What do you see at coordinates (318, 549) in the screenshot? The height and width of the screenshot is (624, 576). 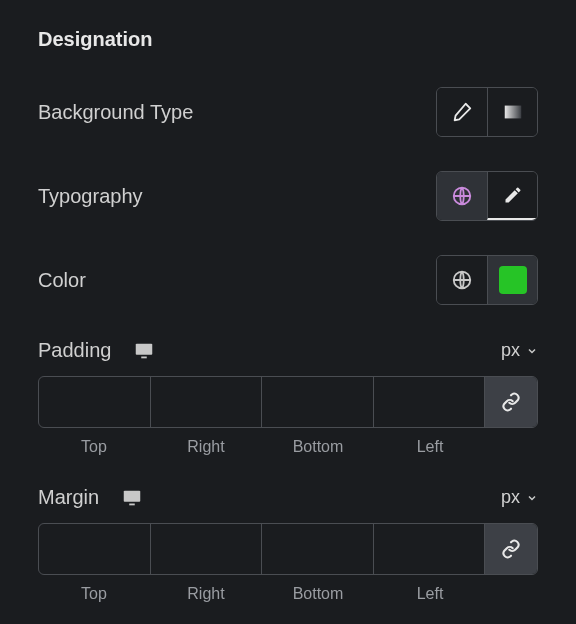 I see `margin-bottom-input` at bounding box center [318, 549].